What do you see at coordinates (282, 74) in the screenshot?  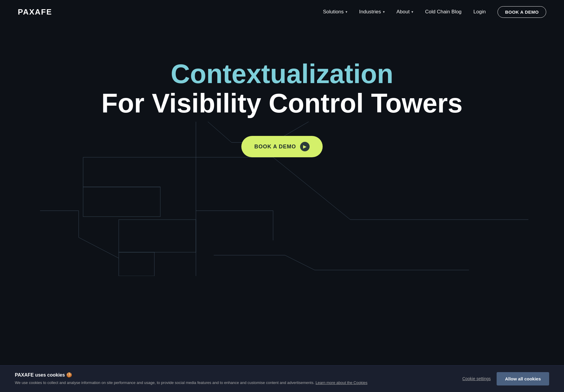 I see `hero-title-line1: Contextualization` at bounding box center [282, 74].